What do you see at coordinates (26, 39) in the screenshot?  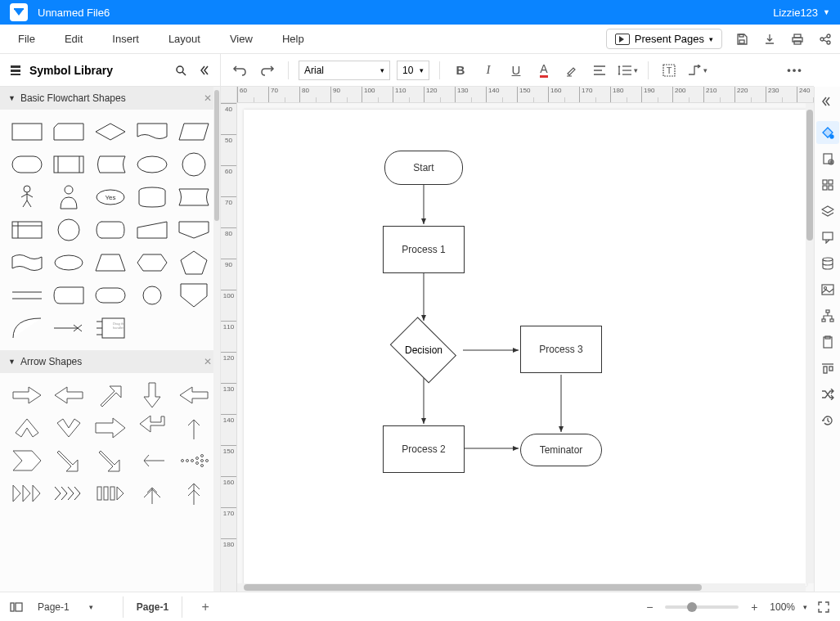 I see `menu-file: File` at bounding box center [26, 39].